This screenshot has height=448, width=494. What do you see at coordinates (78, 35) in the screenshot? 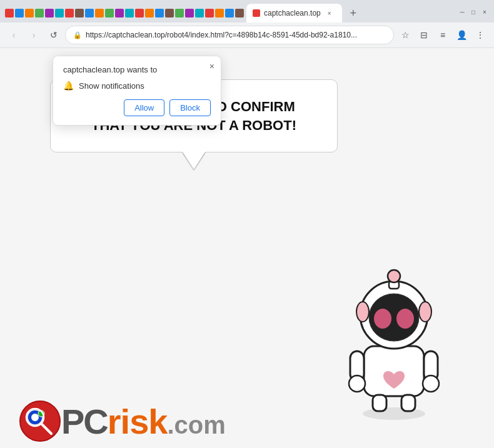
I see `lock-icon: 🔒` at bounding box center [78, 35].